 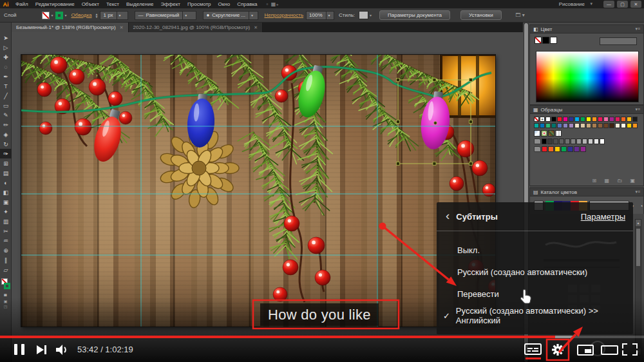 I want to click on style-caret-icon: ▾, so click(x=371, y=15).